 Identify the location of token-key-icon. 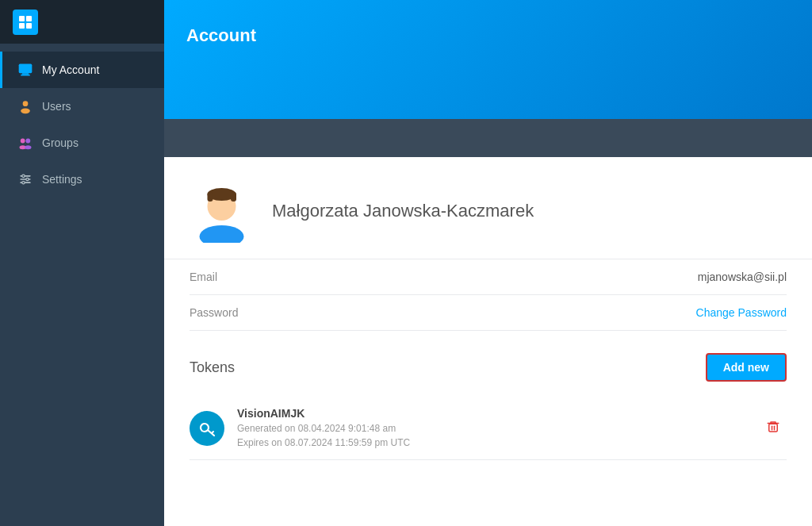
(207, 428).